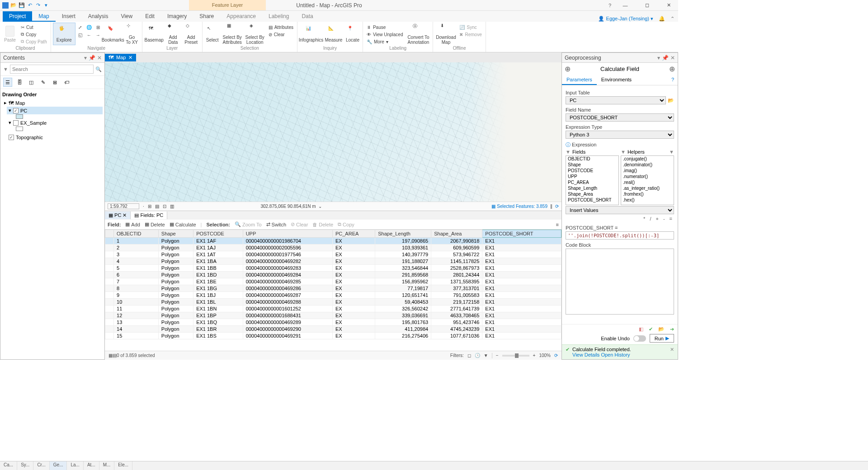 The width and height of the screenshot is (868, 470). Describe the element at coordinates (14, 5) in the screenshot. I see `open-icon: 📂` at that location.